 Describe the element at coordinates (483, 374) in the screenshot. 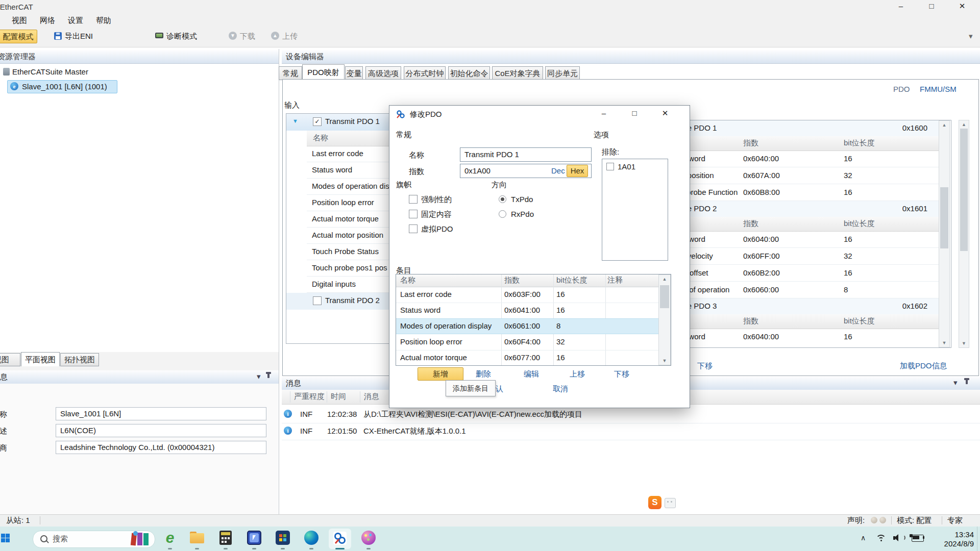

I see `delete-entry-button: 删除` at that location.